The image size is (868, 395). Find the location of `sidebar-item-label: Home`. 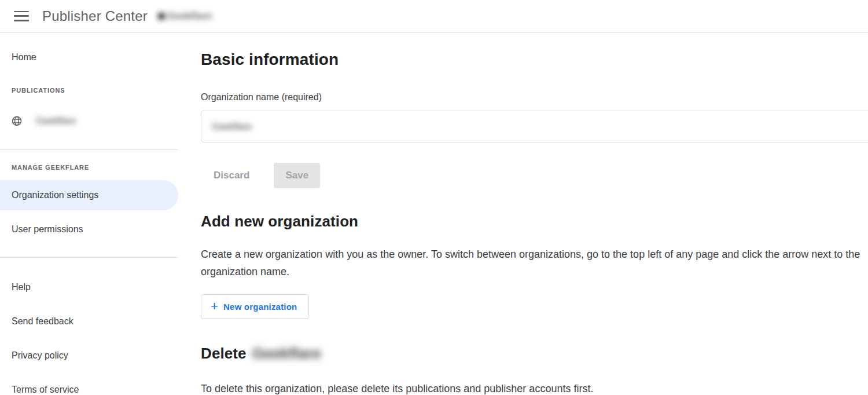

sidebar-item-label: Home is located at coordinates (24, 57).